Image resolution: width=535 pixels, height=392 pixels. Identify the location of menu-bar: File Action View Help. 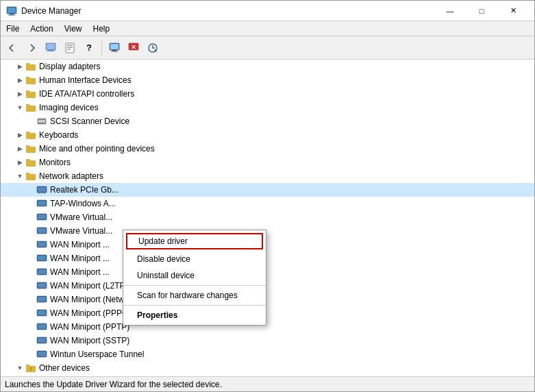
(267, 29).